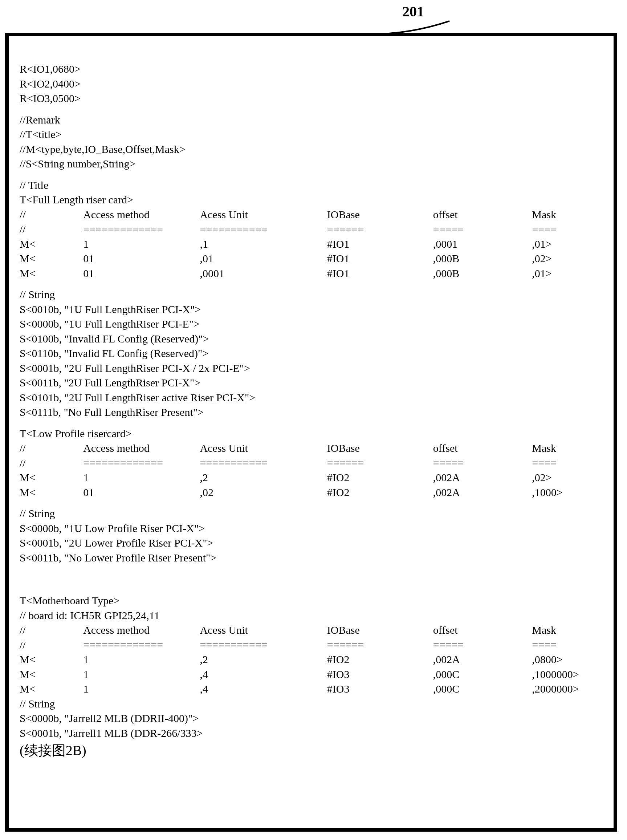  I want to click on string-line: S<0110b, "Invalid FL Config (Reserved)">, so click(311, 354).